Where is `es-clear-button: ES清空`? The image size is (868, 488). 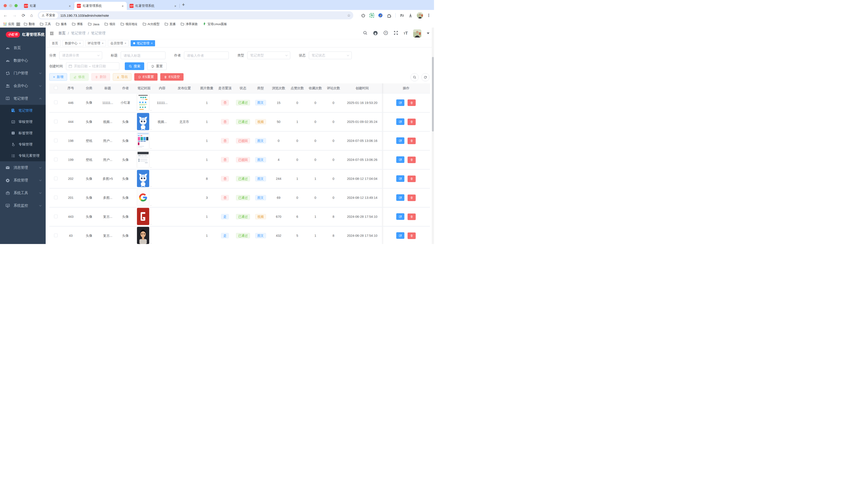
es-clear-button: ES清空 is located at coordinates (172, 77).